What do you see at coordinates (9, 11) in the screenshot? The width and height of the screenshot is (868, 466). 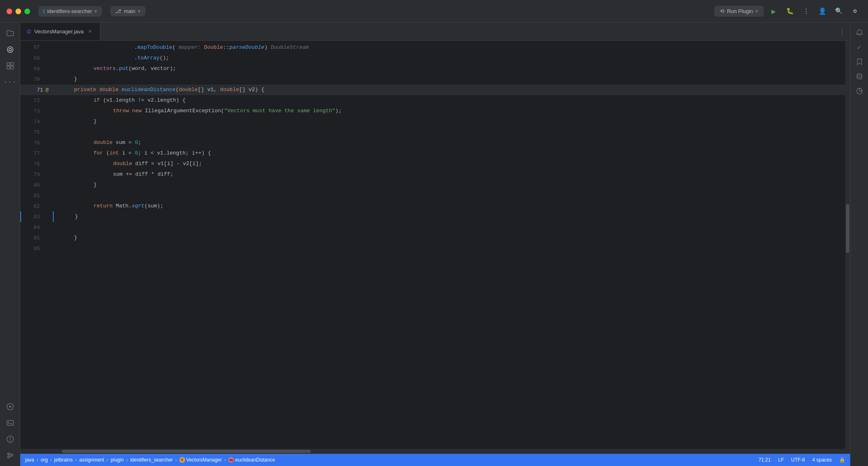 I see `close-button` at bounding box center [9, 11].